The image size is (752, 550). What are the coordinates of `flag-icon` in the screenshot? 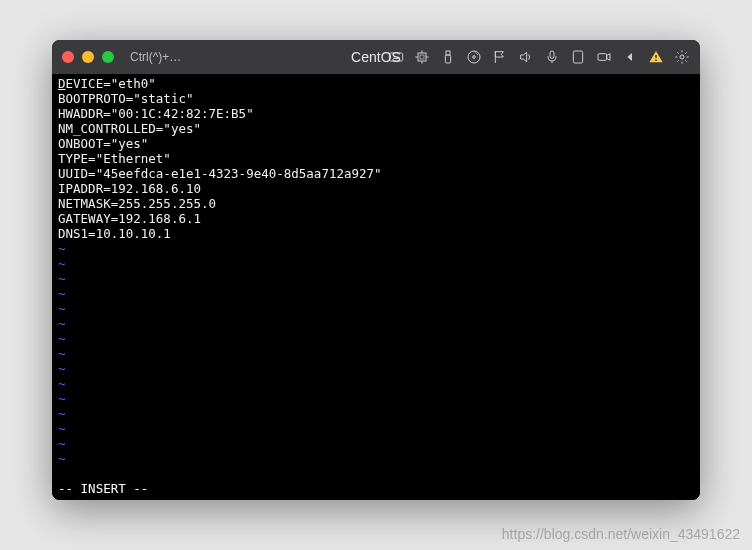 It's located at (500, 57).